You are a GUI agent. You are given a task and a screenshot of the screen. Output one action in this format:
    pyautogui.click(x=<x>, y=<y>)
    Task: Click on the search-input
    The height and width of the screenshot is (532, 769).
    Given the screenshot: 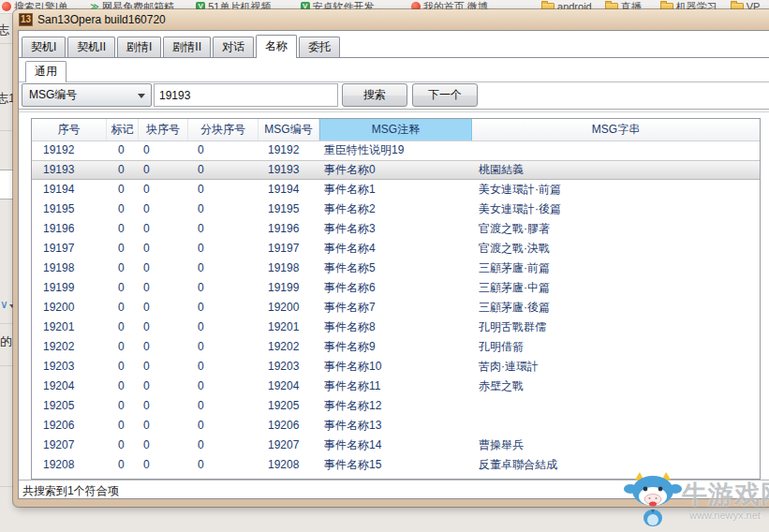 What is the action you would take?
    pyautogui.click(x=245, y=96)
    